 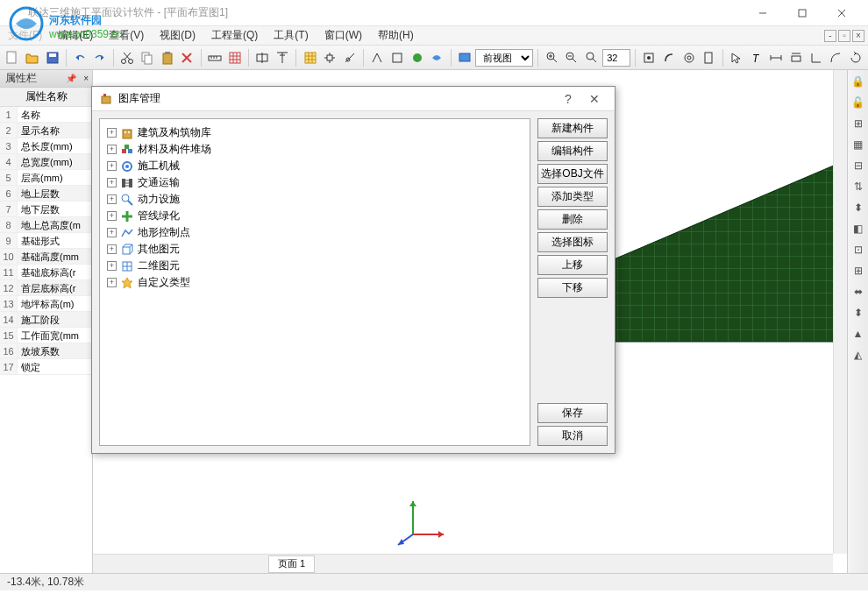 I want to click on dim-box-icon, so click(x=796, y=58).